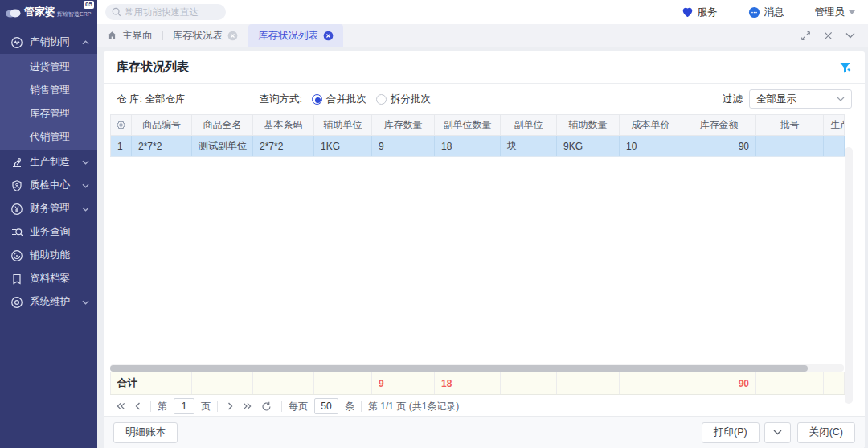  I want to click on pagination-bar: 第 页 每页 条 第 1/1 页 (共1条记录), so click(484, 406).